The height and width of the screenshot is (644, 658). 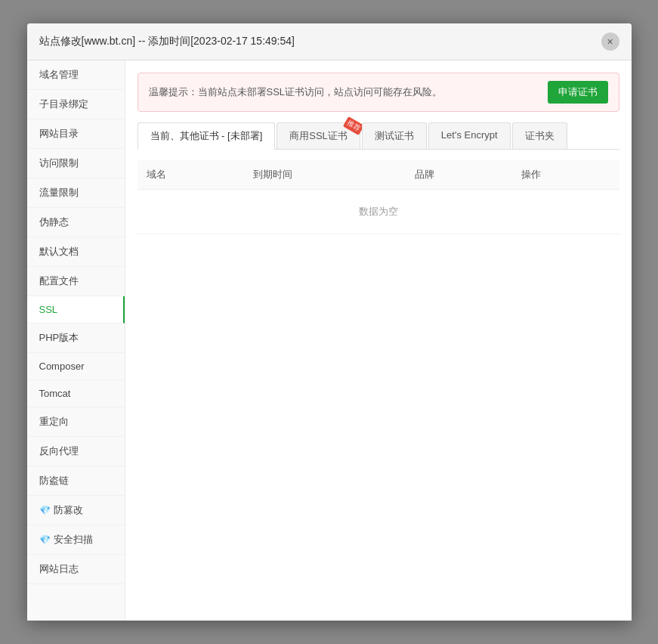 What do you see at coordinates (378, 212) in the screenshot?
I see `empty-row: 数据为空` at bounding box center [378, 212].